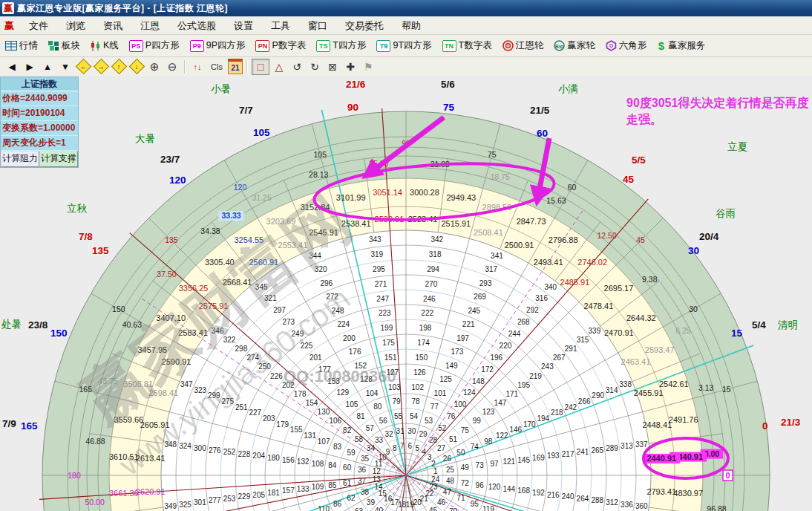  Describe the element at coordinates (435, 407) in the screenshot. I see `svg-text: 77` at that location.